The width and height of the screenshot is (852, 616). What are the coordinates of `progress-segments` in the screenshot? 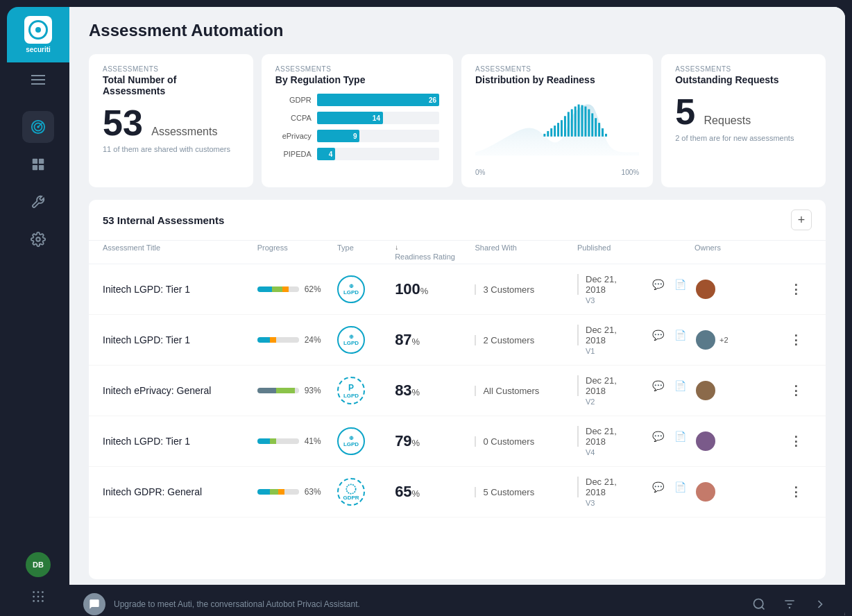 It's located at (278, 391).